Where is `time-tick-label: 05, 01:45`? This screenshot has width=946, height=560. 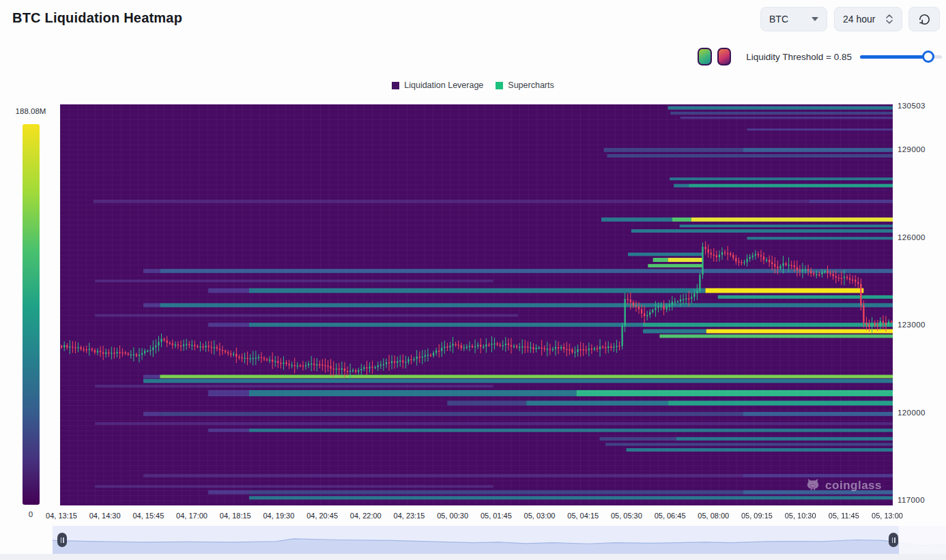
time-tick-label: 05, 01:45 is located at coordinates (496, 516).